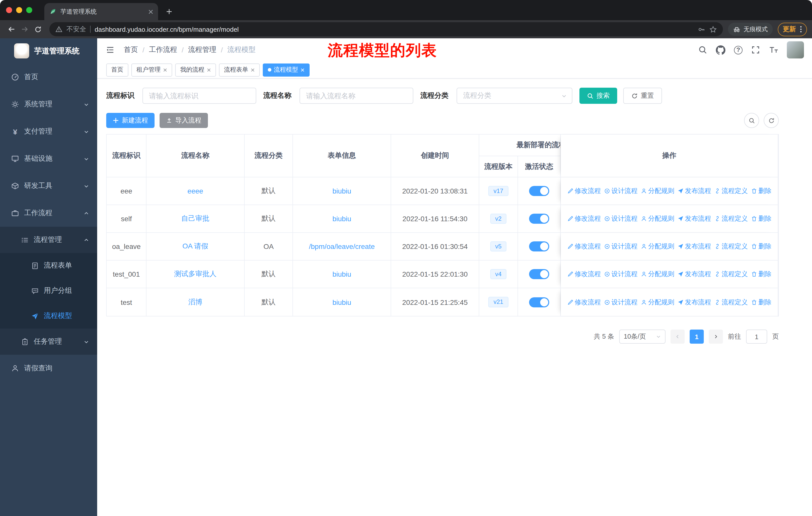  I want to click on address-bar: 不安全 dashboard.yudao.iocoder.cn/bpm/manag…, so click(386, 29).